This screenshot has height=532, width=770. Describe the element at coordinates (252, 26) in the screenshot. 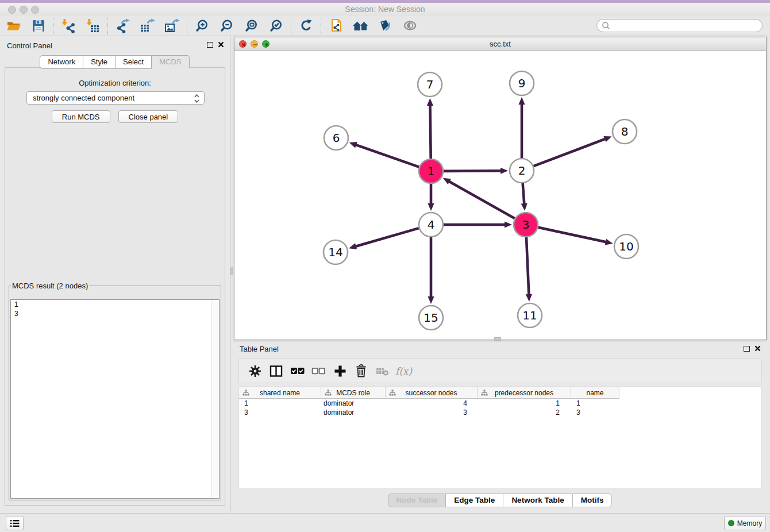

I see `zoom-fit-button` at that location.